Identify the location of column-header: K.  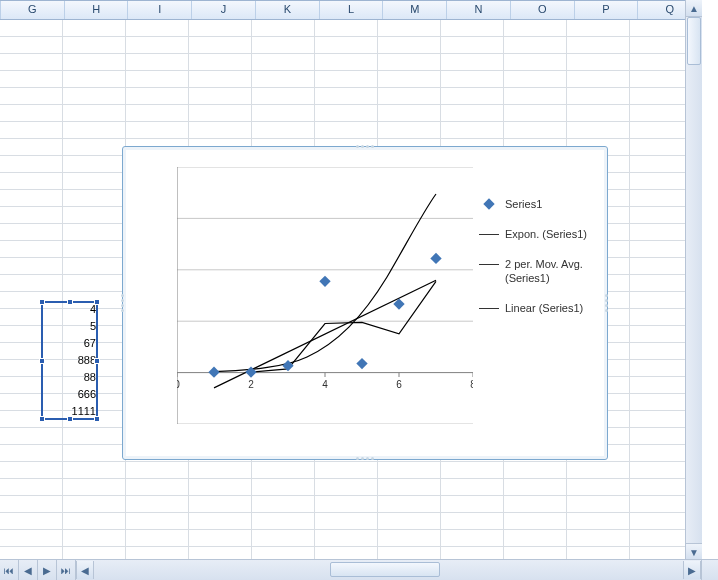
(288, 10).